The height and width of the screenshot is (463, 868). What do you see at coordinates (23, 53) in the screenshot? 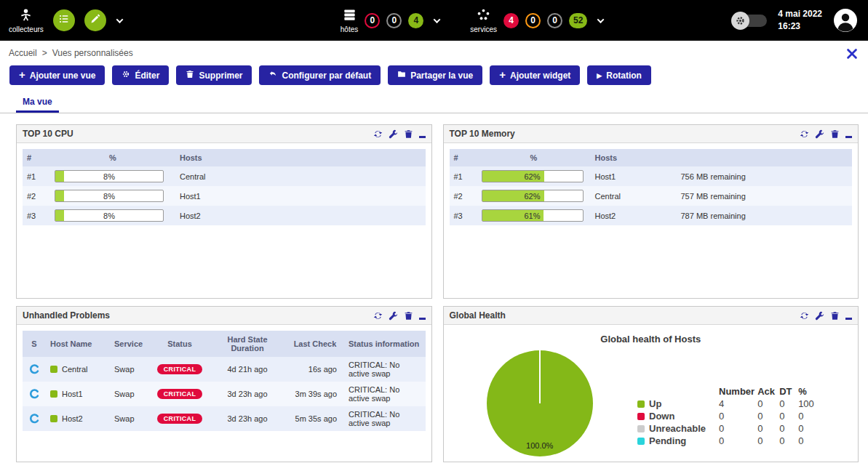
I see `breadcrumb-home: Accueil` at bounding box center [23, 53].